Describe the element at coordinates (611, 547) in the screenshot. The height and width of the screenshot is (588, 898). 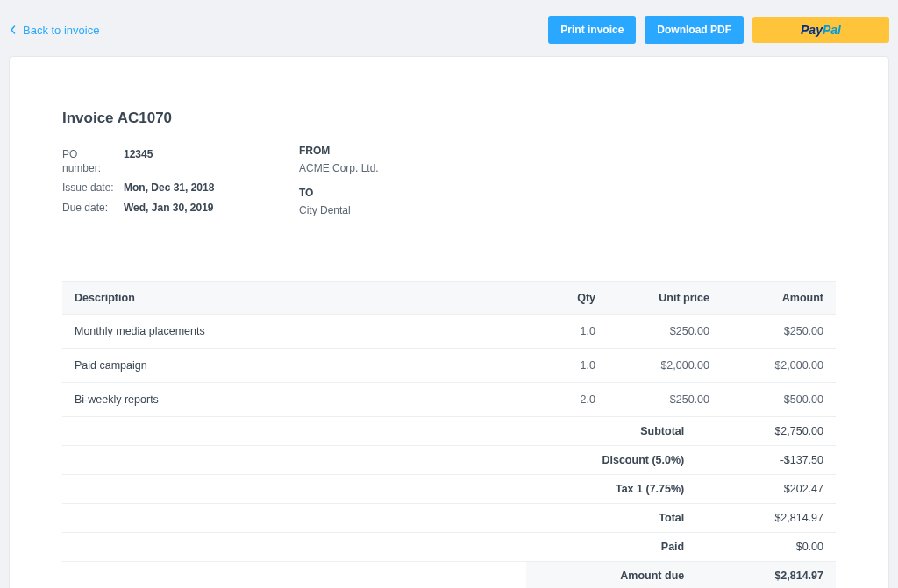
I see `paid-label: Paid` at that location.